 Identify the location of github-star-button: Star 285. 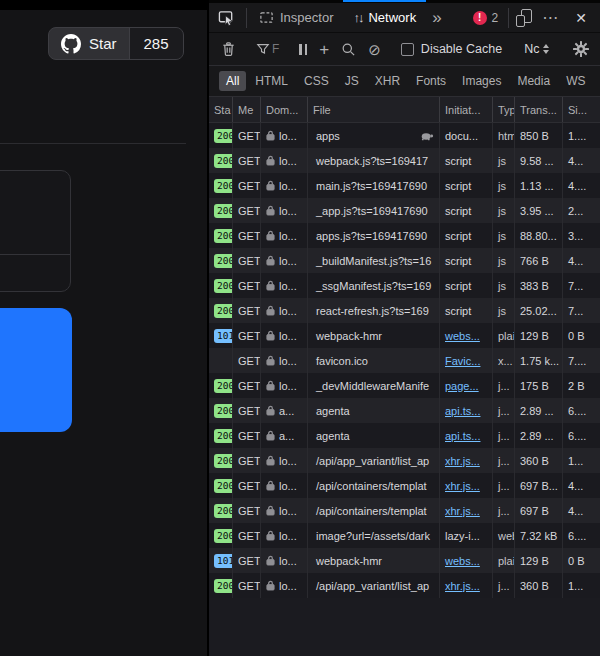
(116, 44).